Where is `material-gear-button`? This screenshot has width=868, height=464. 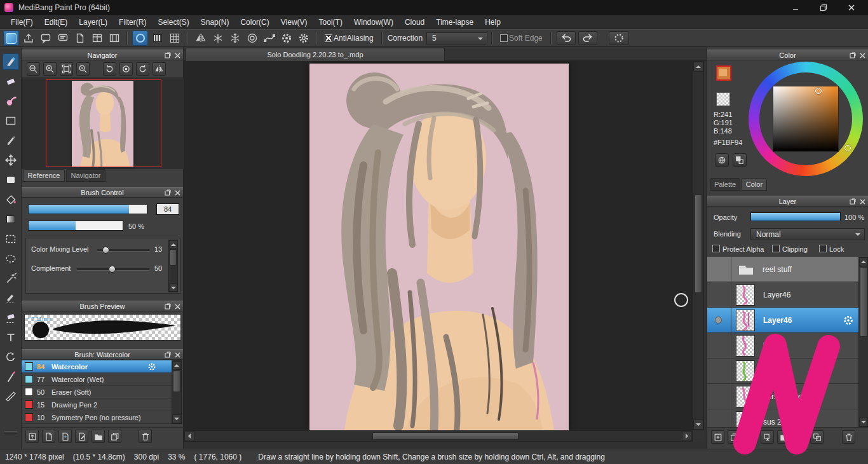
material-gear-button is located at coordinates (286, 38).